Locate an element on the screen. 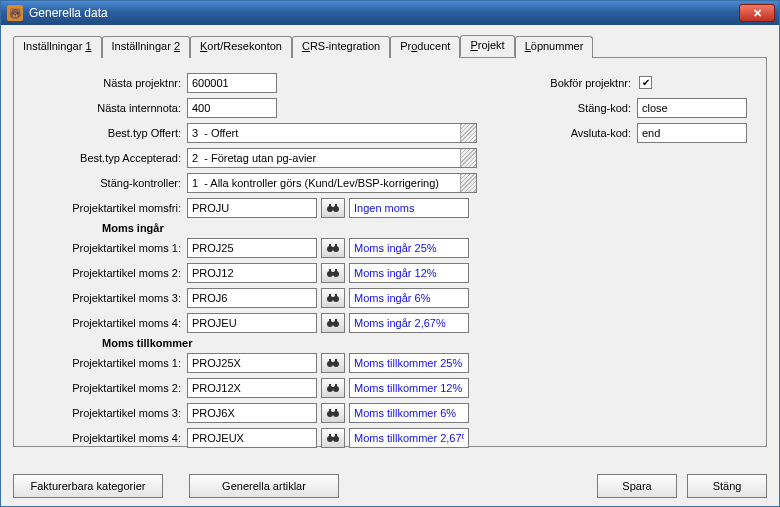 This screenshot has height=507, width=780. label-momsfri: Projektartikel momsfri: is located at coordinates (110, 208).